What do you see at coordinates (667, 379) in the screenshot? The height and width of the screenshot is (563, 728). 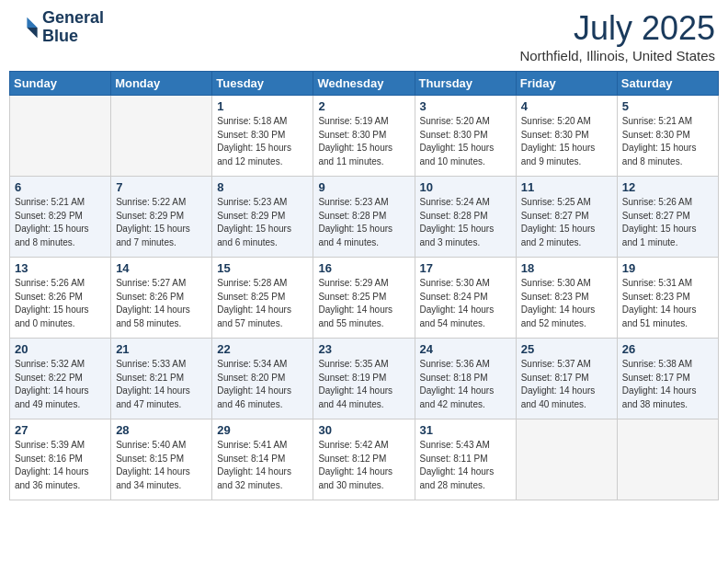 I see `calendar-cell: 26Sunrise: 5:38 AM Sunset: 8:17 PM Dayli…` at bounding box center [667, 379].